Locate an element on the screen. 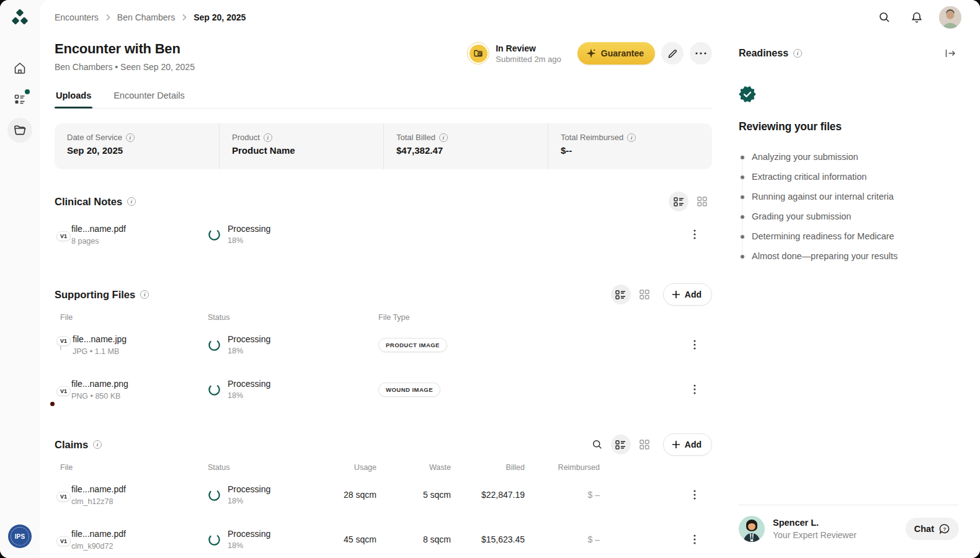  folder-icon is located at coordinates (20, 130).